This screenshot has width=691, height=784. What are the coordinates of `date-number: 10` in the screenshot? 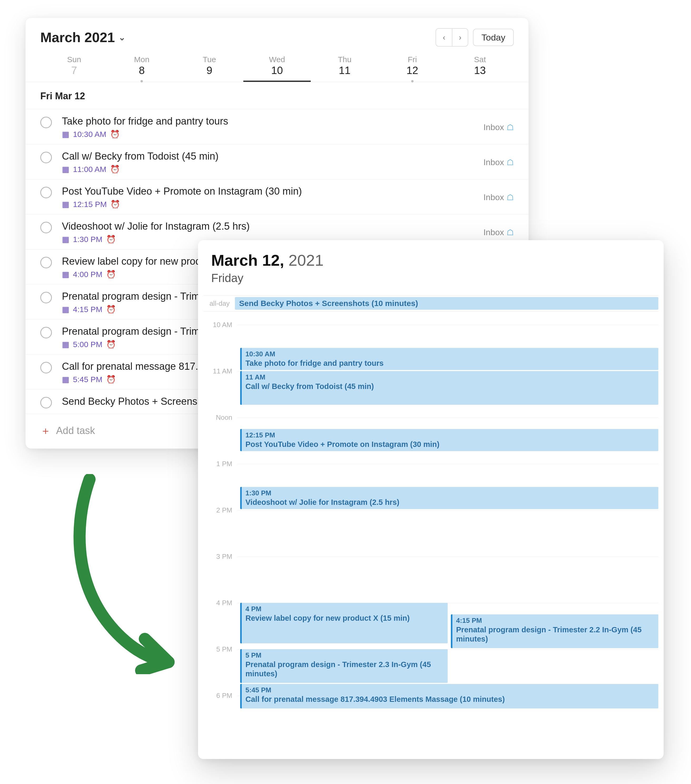 It's located at (277, 71).